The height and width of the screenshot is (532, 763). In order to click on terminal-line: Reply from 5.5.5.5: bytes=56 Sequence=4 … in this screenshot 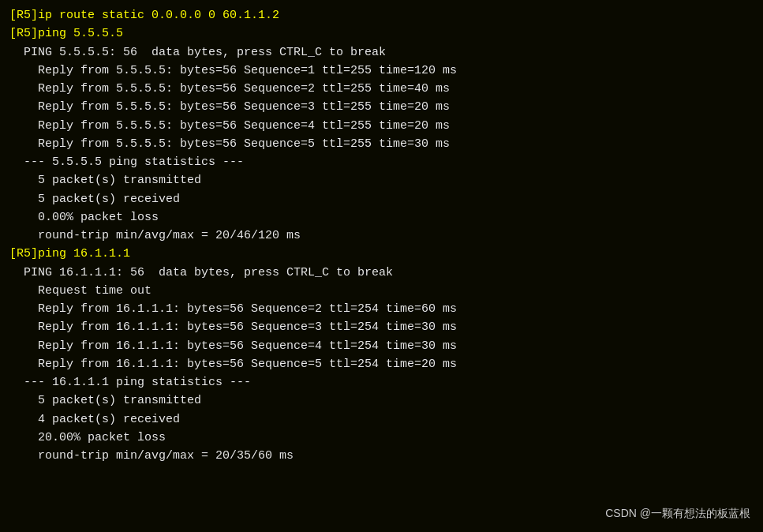, I will do `click(382, 126)`.